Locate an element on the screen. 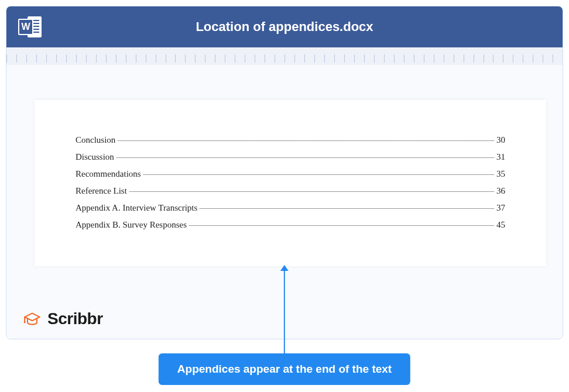 The height and width of the screenshot is (392, 569). toc-entry-label: Recommendations is located at coordinates (108, 174).